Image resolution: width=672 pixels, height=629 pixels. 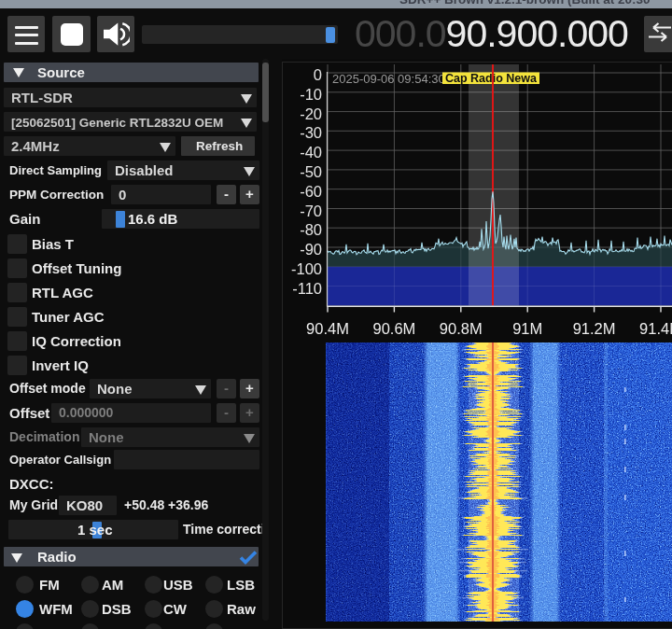 What do you see at coordinates (311, 94) in the screenshot?
I see `svg-text: -10` at bounding box center [311, 94].